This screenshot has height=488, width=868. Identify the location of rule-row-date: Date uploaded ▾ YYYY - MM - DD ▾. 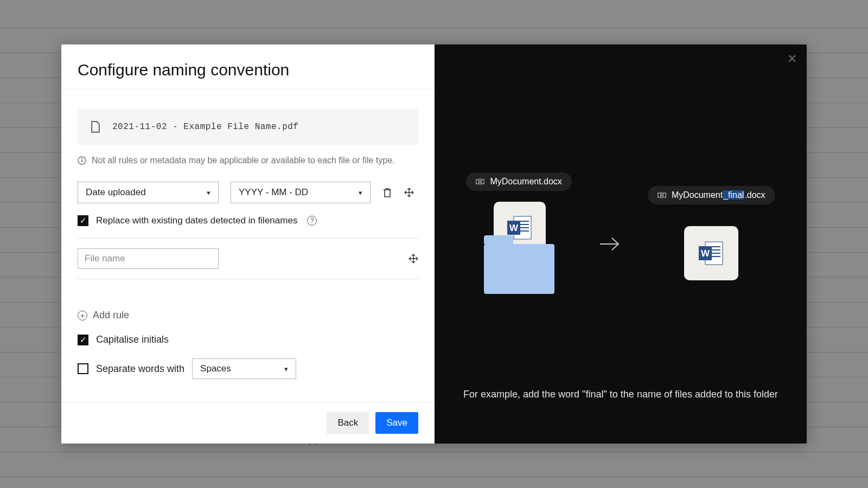
(248, 192).